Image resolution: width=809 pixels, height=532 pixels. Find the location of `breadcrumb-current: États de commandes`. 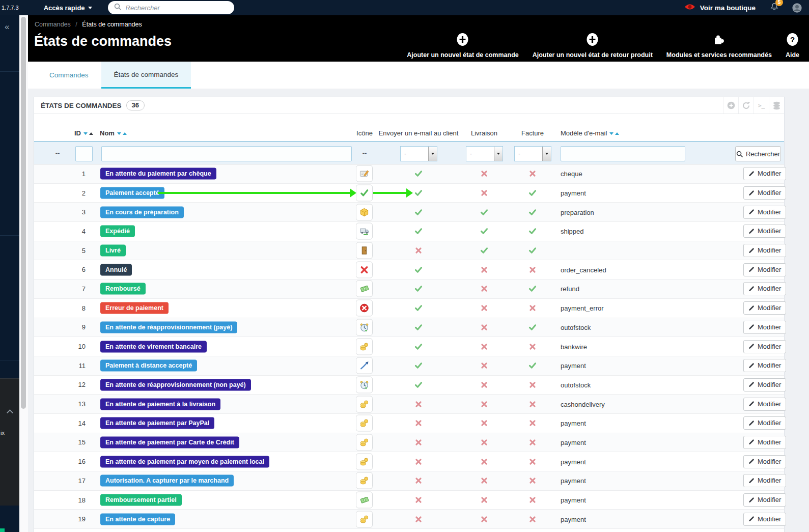

breadcrumb-current: États de commandes is located at coordinates (112, 24).